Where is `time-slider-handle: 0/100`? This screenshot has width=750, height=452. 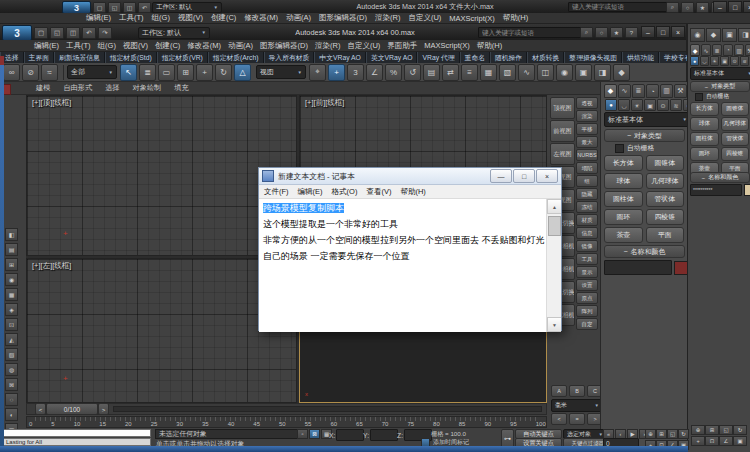 time-slider-handle: 0/100 is located at coordinates (72, 409).